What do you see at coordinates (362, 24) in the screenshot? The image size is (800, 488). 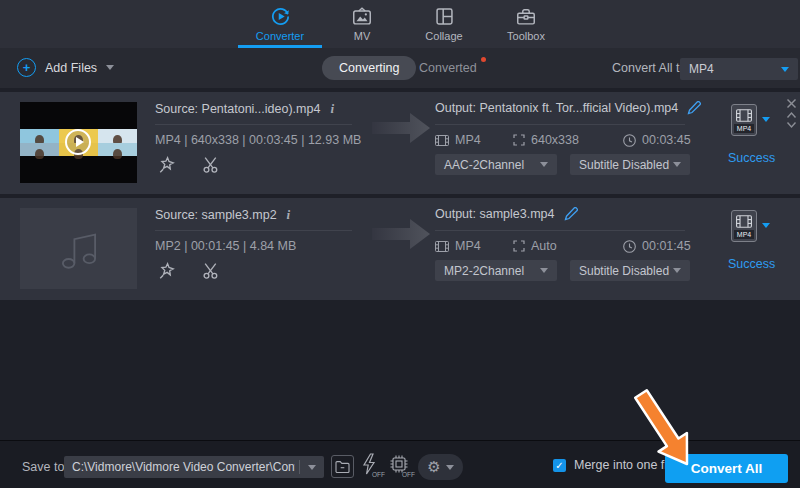 I see `tab-mv: MV` at bounding box center [362, 24].